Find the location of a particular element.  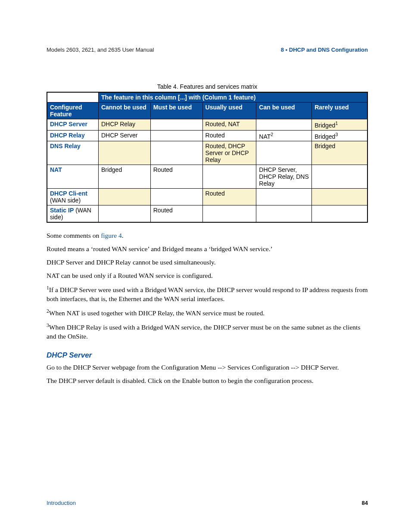

row-label: NAT is located at coordinates (72, 177).